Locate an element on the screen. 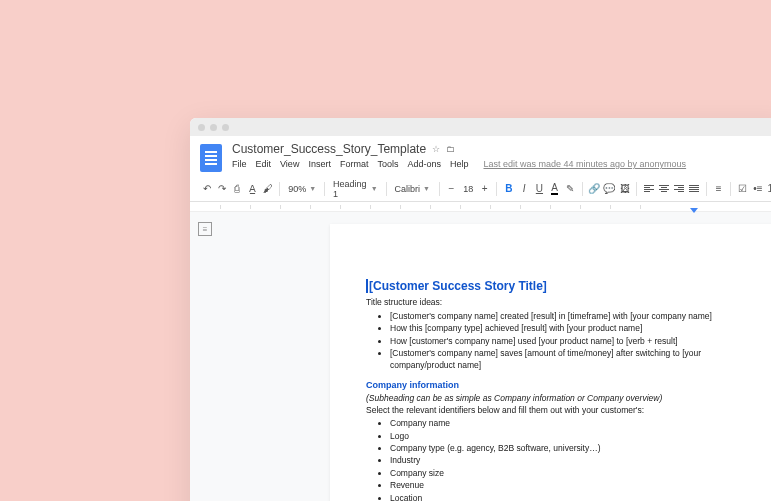 The height and width of the screenshot is (501, 771). indent-marker-icon is located at coordinates (694, 210).